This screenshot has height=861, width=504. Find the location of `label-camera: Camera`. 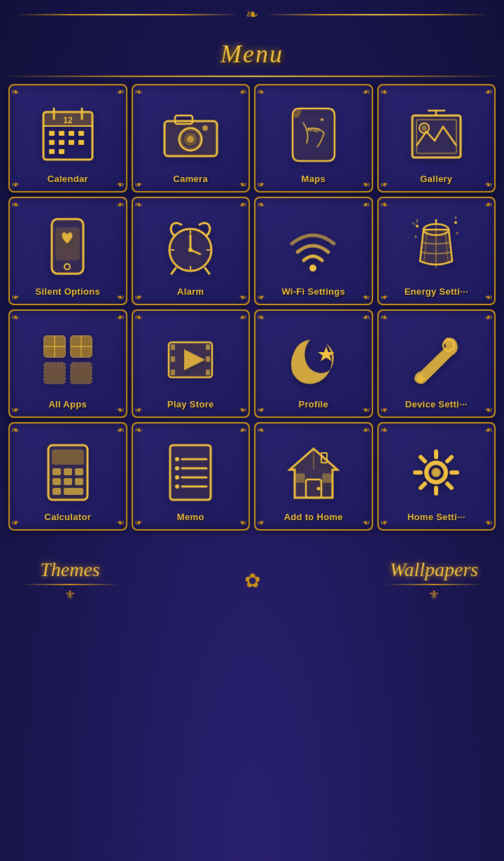

label-camera: Camera is located at coordinates (191, 179).